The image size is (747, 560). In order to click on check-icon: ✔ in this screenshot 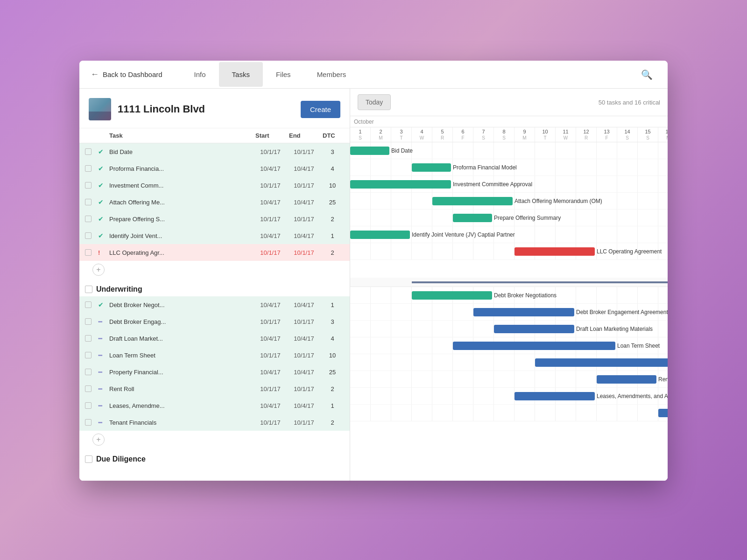, I will do `click(103, 305)`.